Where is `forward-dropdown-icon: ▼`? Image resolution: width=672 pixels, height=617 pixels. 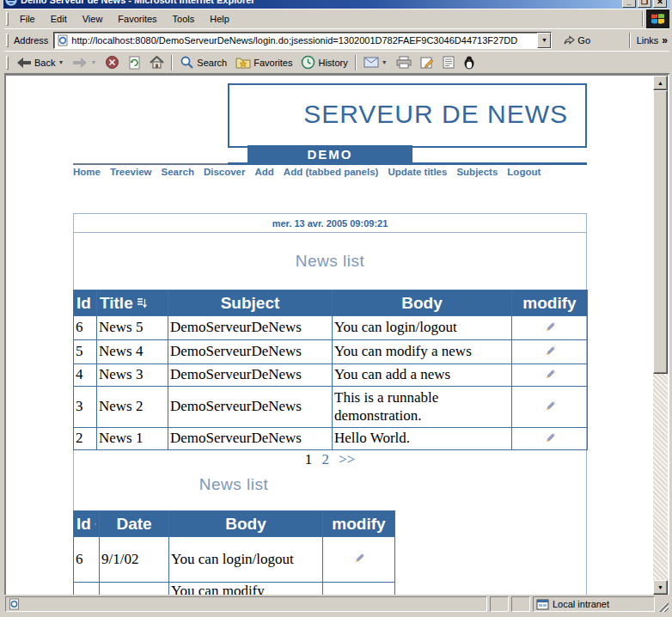 forward-dropdown-icon: ▼ is located at coordinates (93, 62).